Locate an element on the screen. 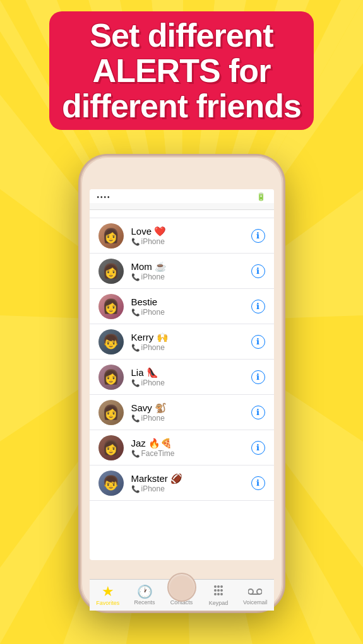 Image resolution: width=363 pixels, height=644 pixels. fav-item-savy: 👩Savy 🐒📞iPhoneℹ is located at coordinates (182, 413).